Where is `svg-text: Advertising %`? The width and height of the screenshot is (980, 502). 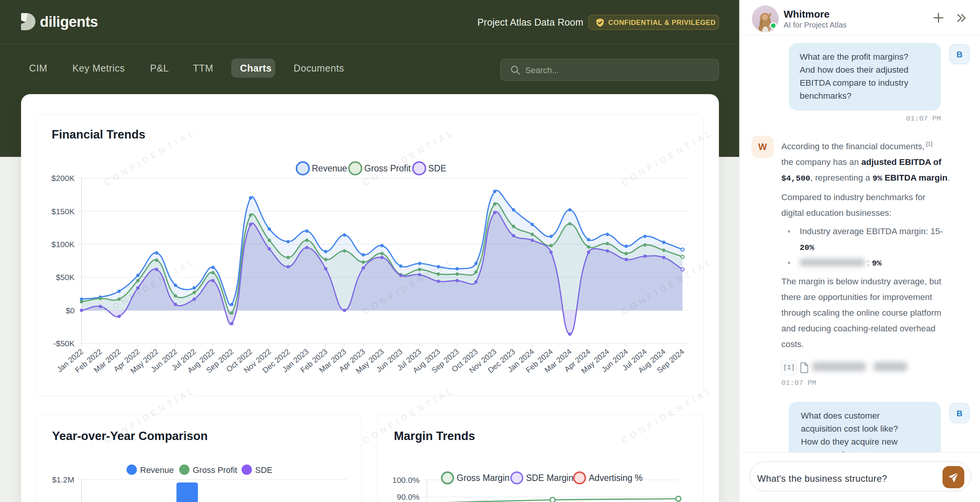
svg-text: Advertising % is located at coordinates (616, 478).